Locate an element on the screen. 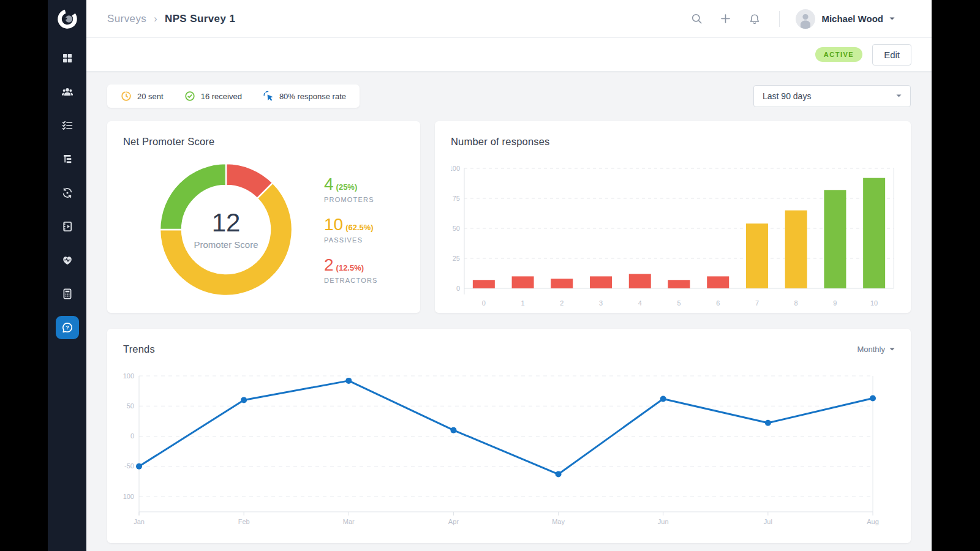 Image resolution: width=980 pixels, height=551 pixels. trends-card-header: Trends Monthly is located at coordinates (509, 349).